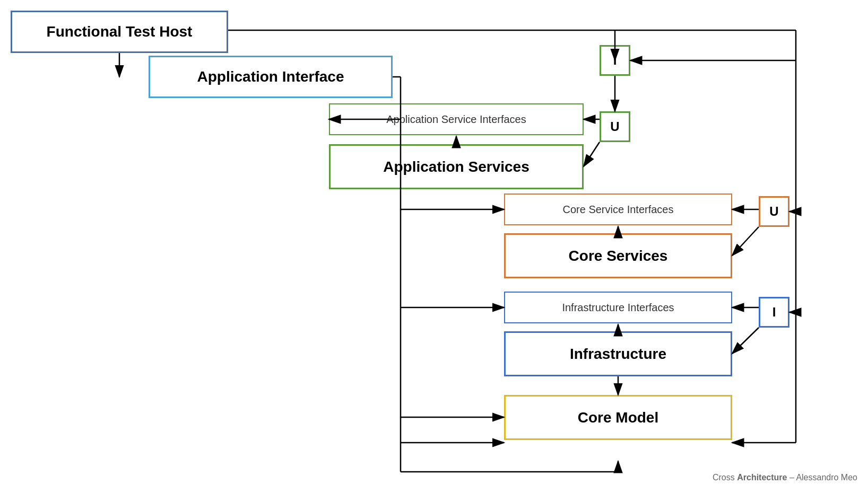  What do you see at coordinates (618, 418) in the screenshot?
I see `core-model-label: Core Model` at bounding box center [618, 418].